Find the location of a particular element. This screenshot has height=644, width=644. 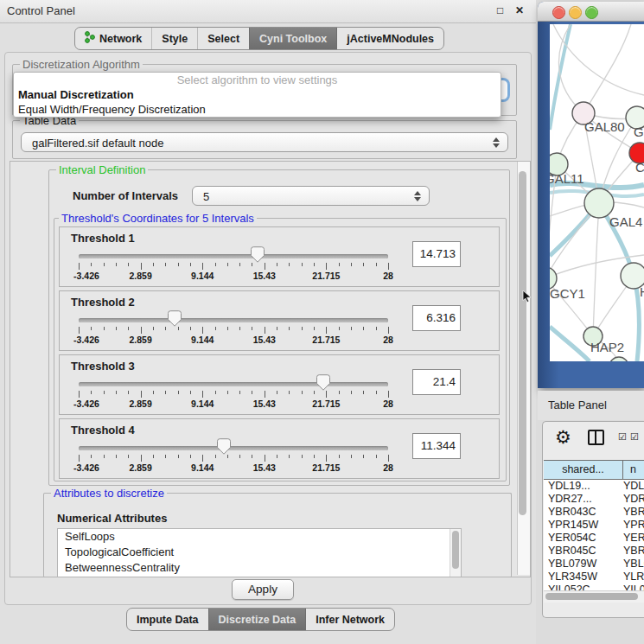

network-node is located at coordinates (619, 360).